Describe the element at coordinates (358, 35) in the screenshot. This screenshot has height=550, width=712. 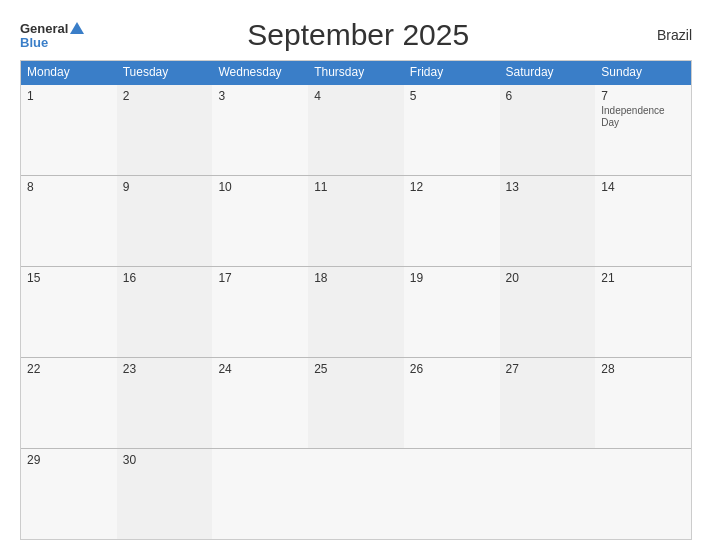
I see `page-title: September 2025` at that location.